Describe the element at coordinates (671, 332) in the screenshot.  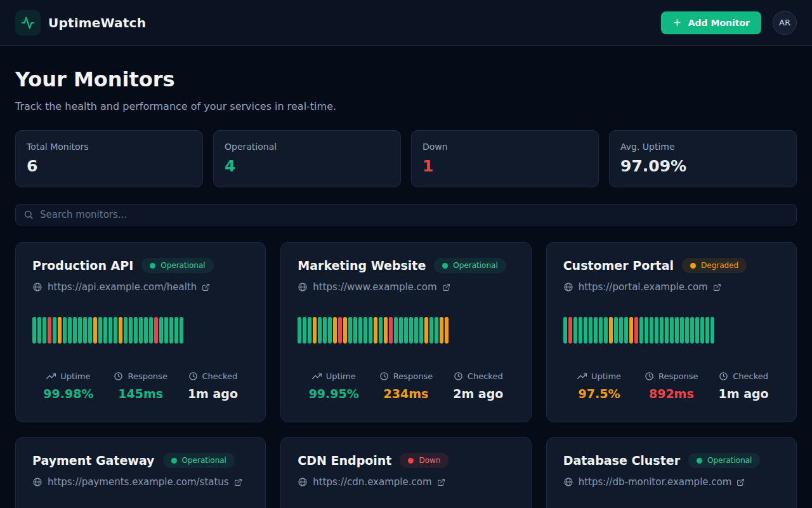
I see `monitor-card: Customer Portal Degraded https://portal.…` at that location.